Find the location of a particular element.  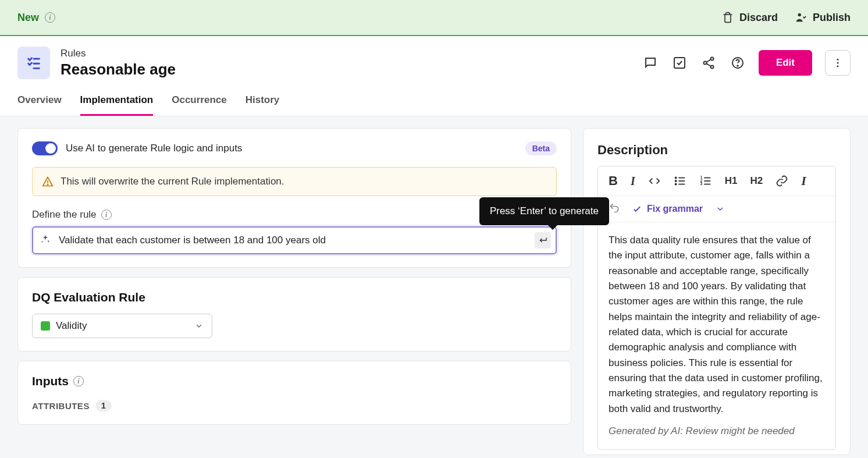

fix-grammar-label: Fix grammar is located at coordinates (675, 209).